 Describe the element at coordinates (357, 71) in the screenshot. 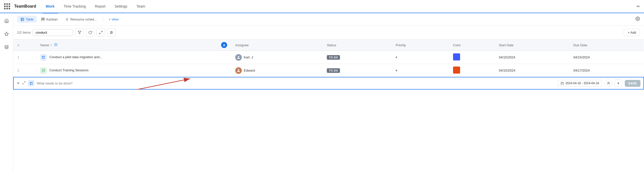

I see `row2-status: TO DO` at that location.